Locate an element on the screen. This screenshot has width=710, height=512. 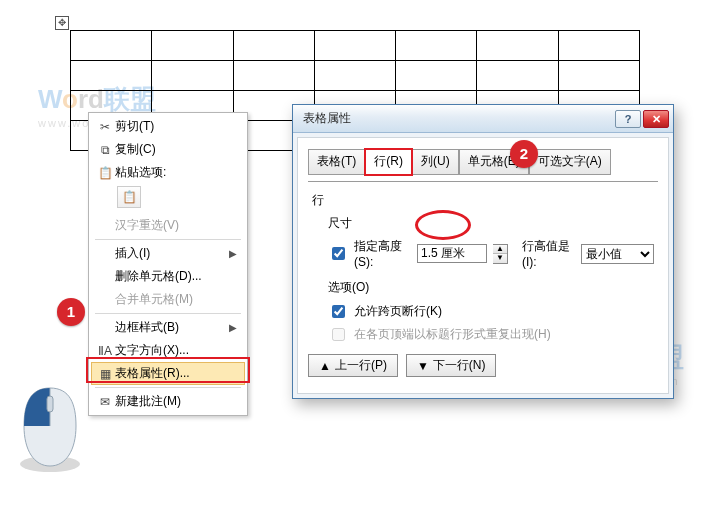
menu-label: 表格属性(R)... is located at coordinates (176, 374).